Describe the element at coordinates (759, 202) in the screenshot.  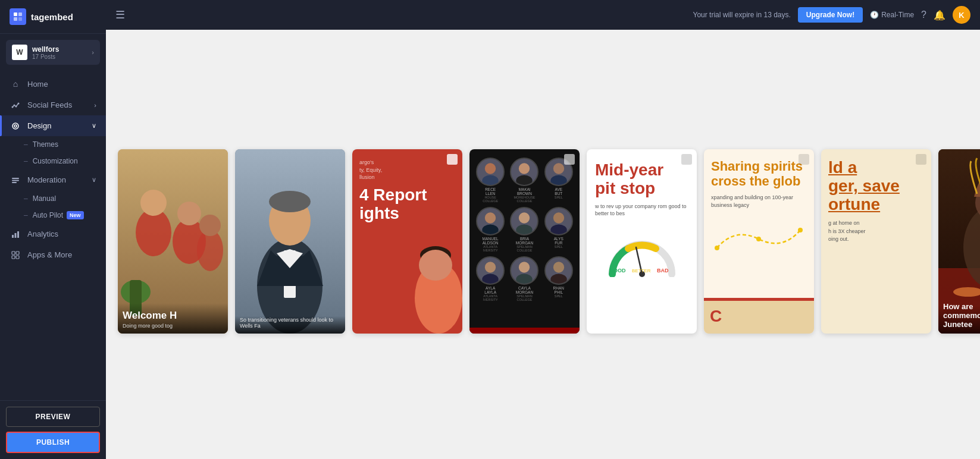
I see `card-6-subtitle: xpanding and building on 100-year busine…` at that location.